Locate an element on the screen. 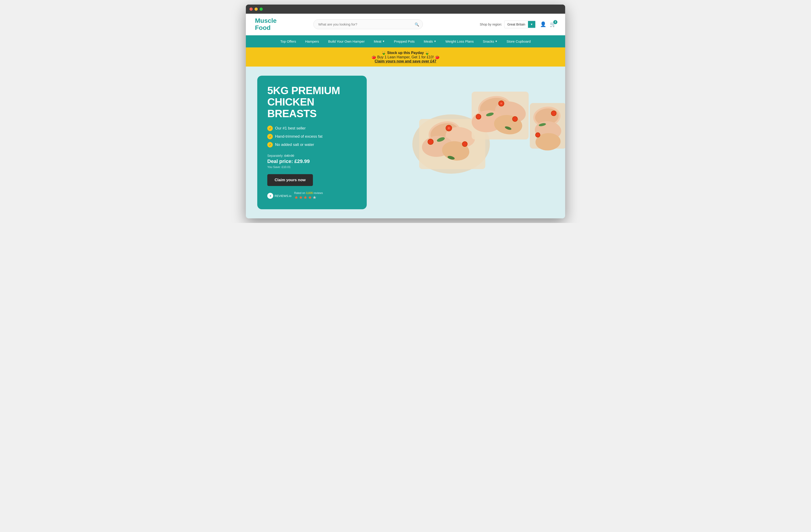  nav-item-build-your-own-hamper: Build Your Own Hamper is located at coordinates (347, 42).